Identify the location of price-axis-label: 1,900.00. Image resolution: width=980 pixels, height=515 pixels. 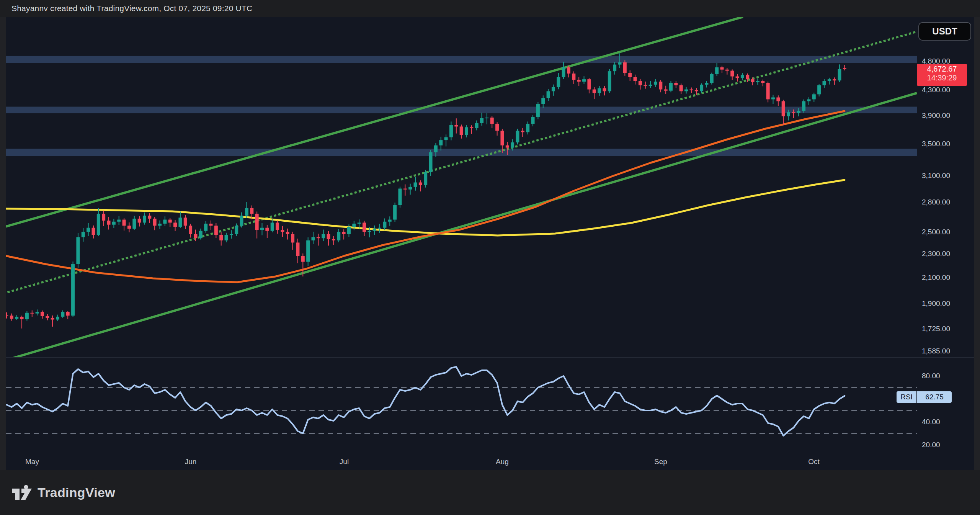
(936, 304).